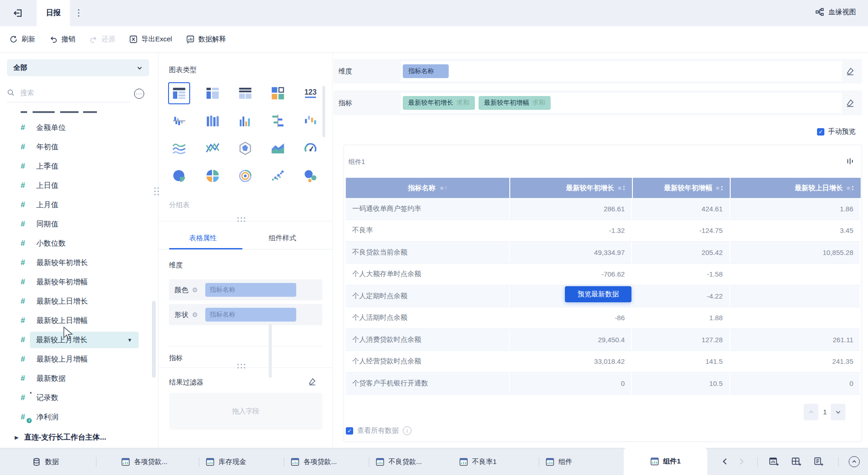 This screenshot has height=475, width=868. I want to click on tab-sheet-active: 组件1, so click(665, 461).